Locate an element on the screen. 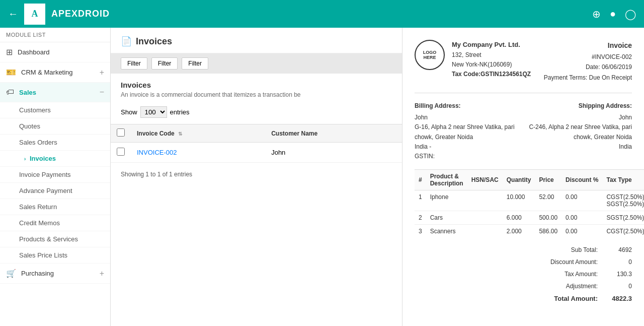  prod-num: 3 is located at coordinates (421, 232).